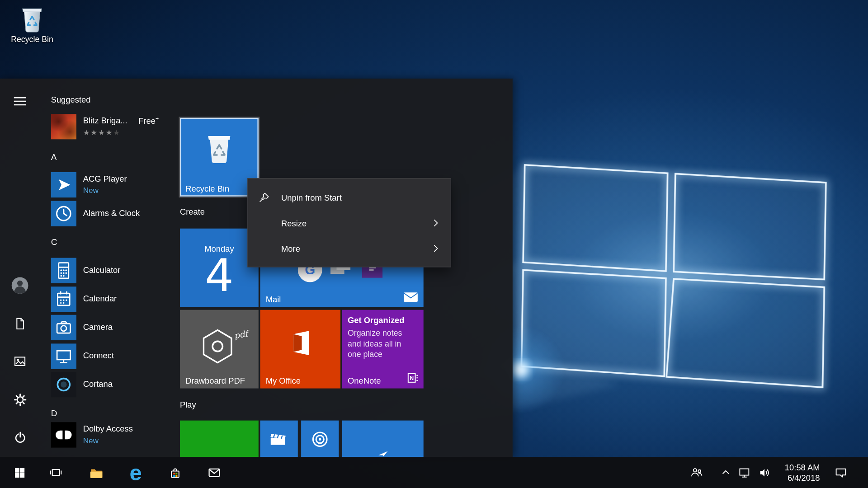 The height and width of the screenshot is (488, 868). What do you see at coordinates (175, 473) in the screenshot?
I see `microsoft-store-button` at bounding box center [175, 473].